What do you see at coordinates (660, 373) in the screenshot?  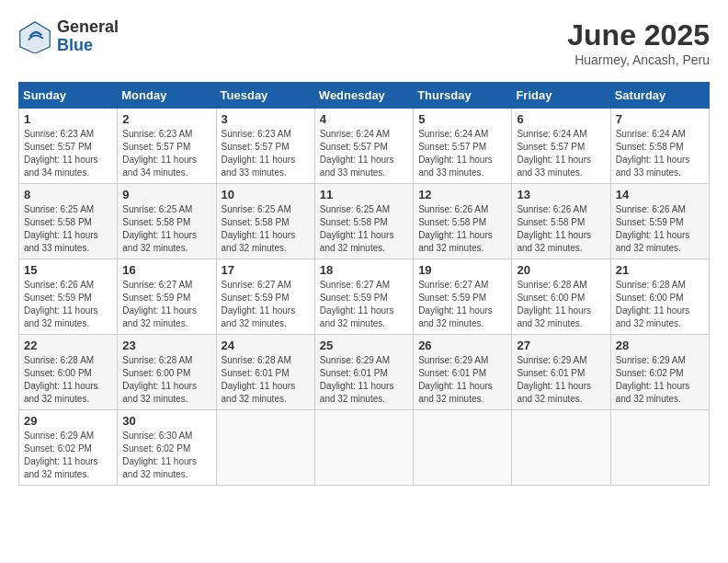 I see `calendar-cell: 28 Sunrise: 6:29 AM Sunset: 6:02 PM Dayl…` at bounding box center [660, 373].